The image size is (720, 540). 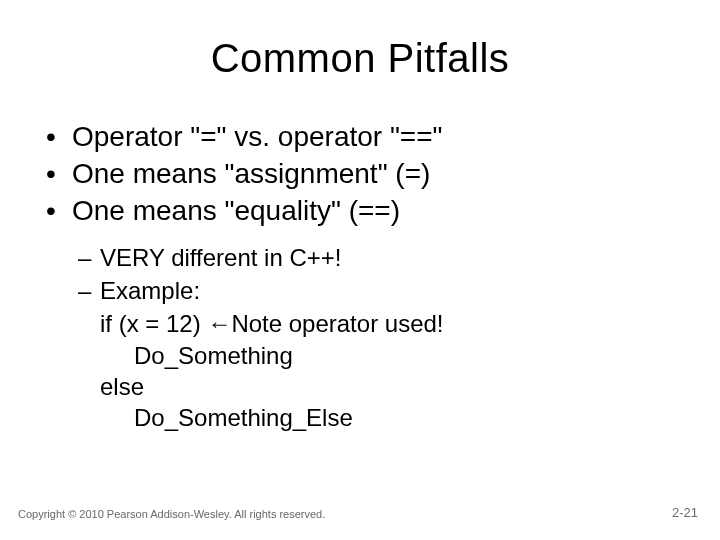 I want to click on copyright-text: Copyright © 2010 Pearson Addison-Wesley.…, so click(x=172, y=514).